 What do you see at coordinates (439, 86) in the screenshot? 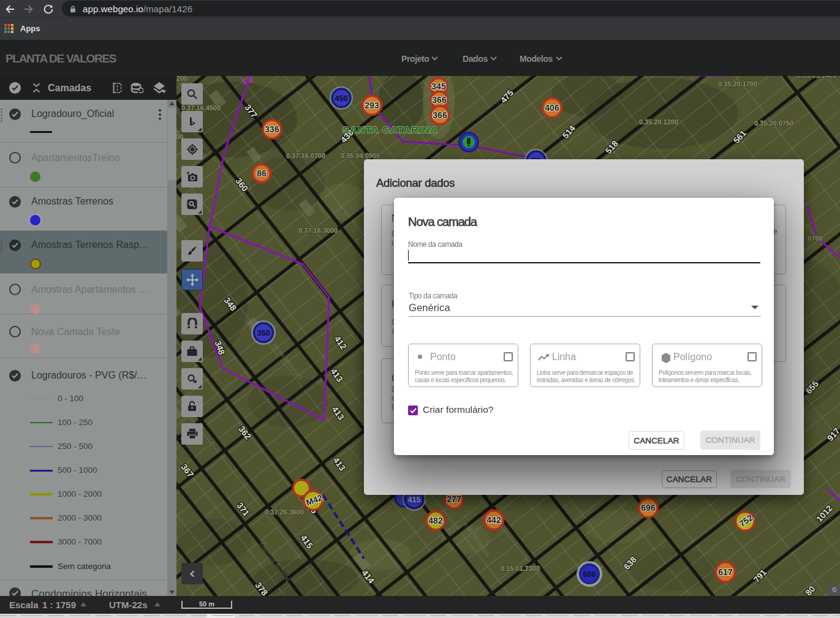
I see `svg-text: 345` at bounding box center [439, 86].